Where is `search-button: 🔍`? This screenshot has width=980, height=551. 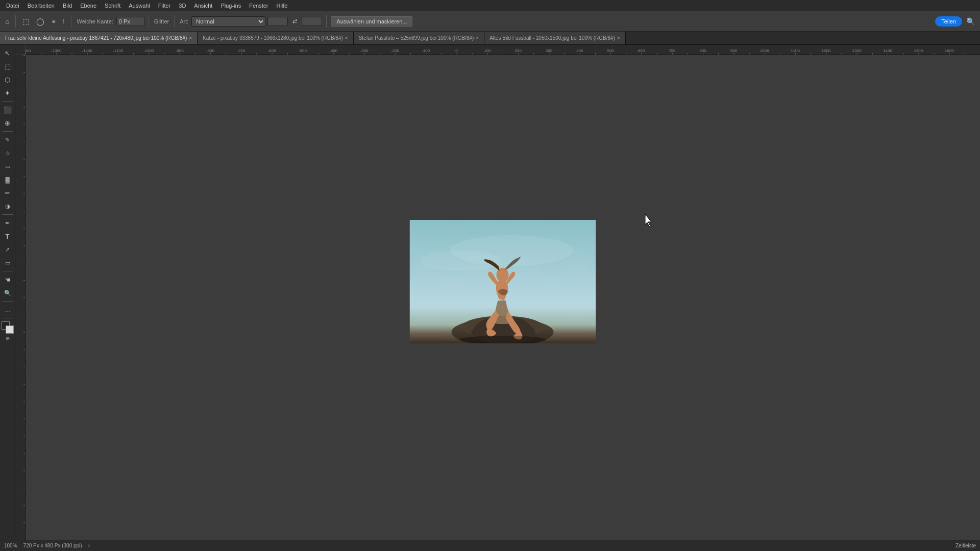
search-button: 🔍 is located at coordinates (971, 21).